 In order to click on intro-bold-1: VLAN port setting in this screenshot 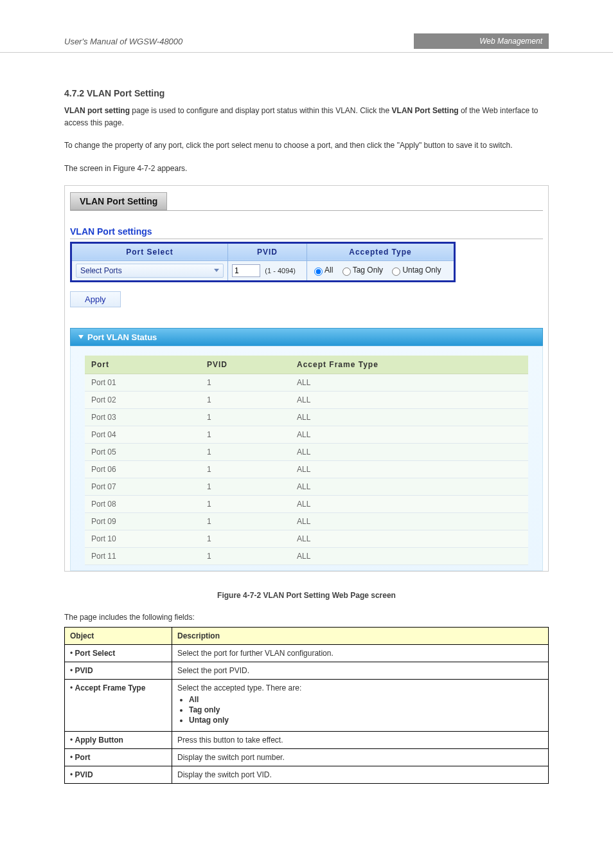, I will do `click(97, 111)`.